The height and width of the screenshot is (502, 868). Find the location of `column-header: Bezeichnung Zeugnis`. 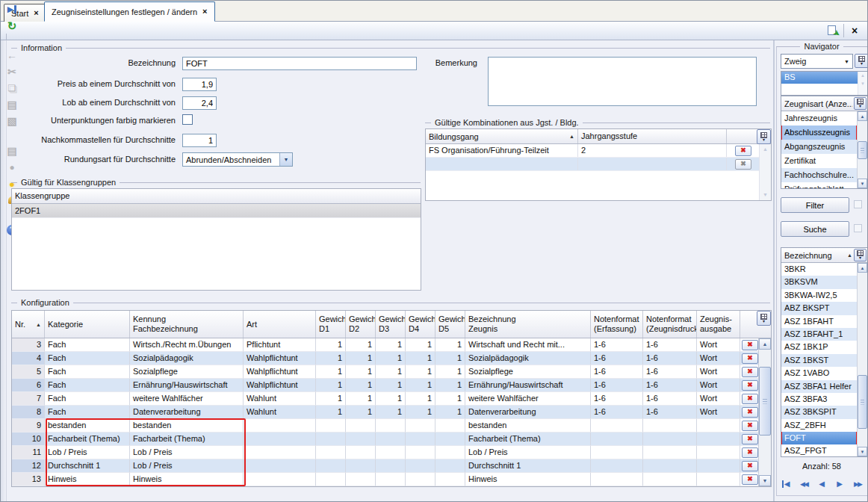

column-header: Bezeichnung Zeugnis is located at coordinates (528, 324).